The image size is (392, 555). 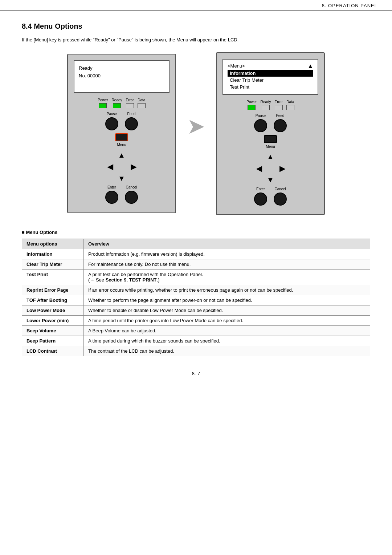 I want to click on btn-cancel-right-circle, so click(x=280, y=199).